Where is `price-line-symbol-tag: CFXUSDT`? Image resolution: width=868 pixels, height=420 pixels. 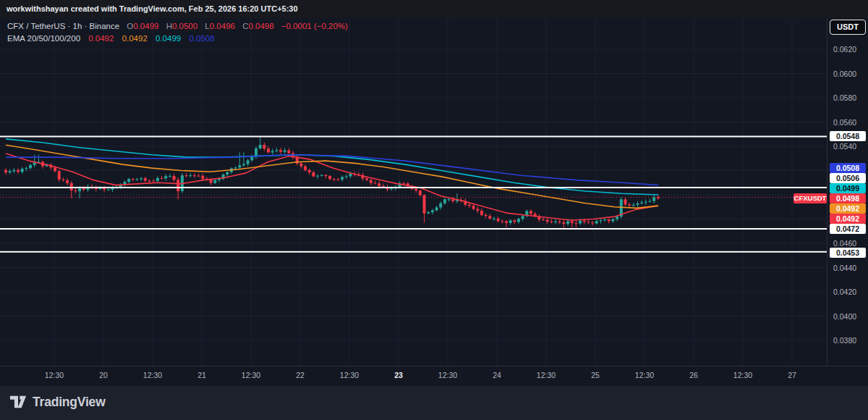
price-line-symbol-tag: CFXUSDT is located at coordinates (810, 198).